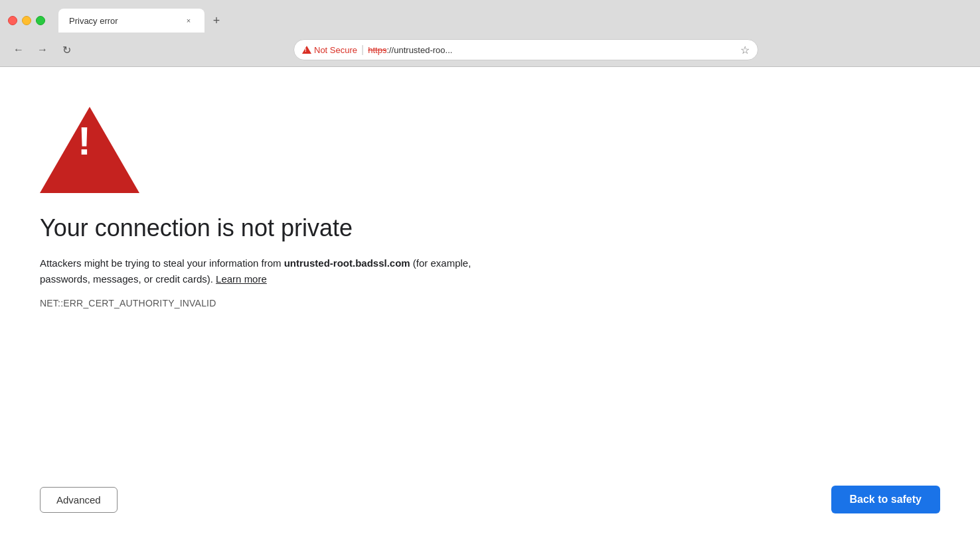 This screenshot has height=540, width=980. I want to click on back-to-safety-button: Back to safety, so click(886, 500).